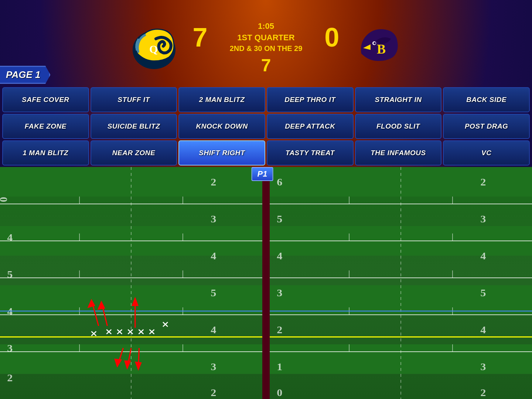 This screenshot has height=399, width=532. Describe the element at coordinates (154, 48) in the screenshot. I see `rams-helmet: Q` at that location.